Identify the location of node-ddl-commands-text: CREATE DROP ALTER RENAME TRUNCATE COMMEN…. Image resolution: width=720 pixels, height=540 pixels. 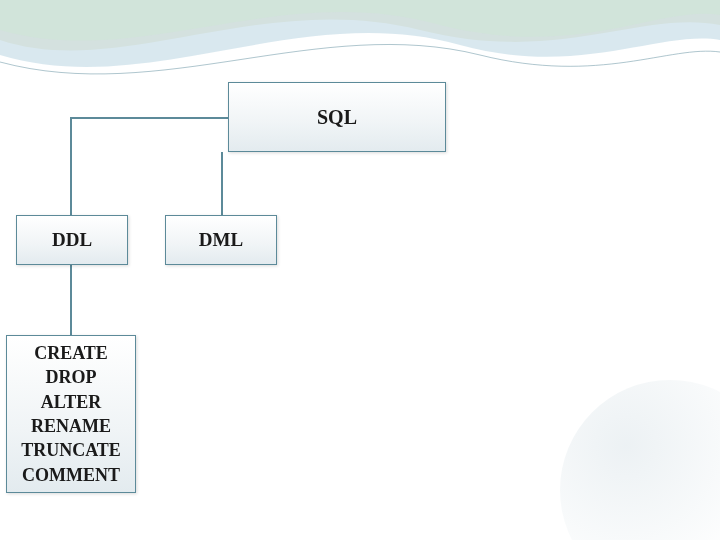
(71, 414).